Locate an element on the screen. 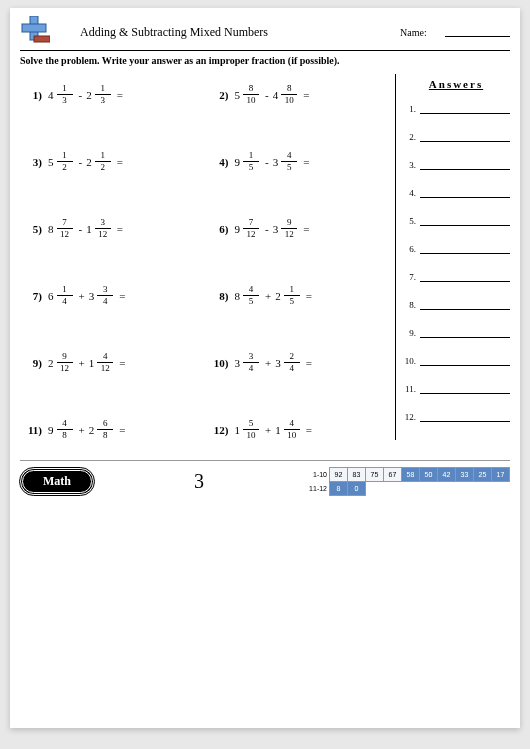 This screenshot has height=749, width=530. problem: 7)614+334= is located at coordinates (114, 296).